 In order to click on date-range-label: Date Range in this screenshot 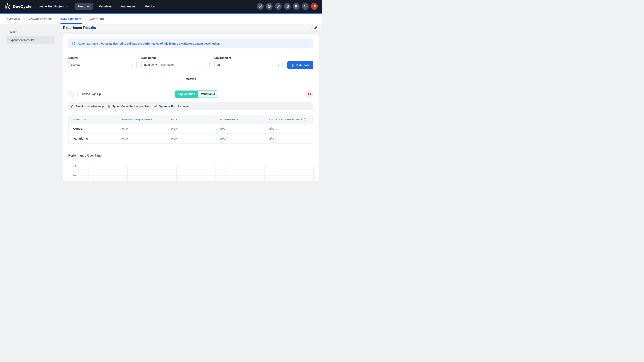, I will do `click(176, 58)`.